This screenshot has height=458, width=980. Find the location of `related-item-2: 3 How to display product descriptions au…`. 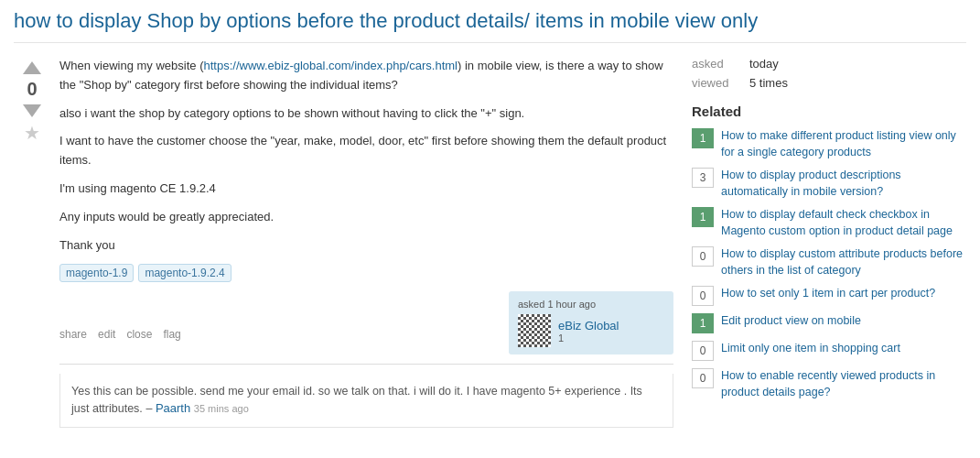

related-item-2: 3 How to display product descriptions au… is located at coordinates (829, 183).